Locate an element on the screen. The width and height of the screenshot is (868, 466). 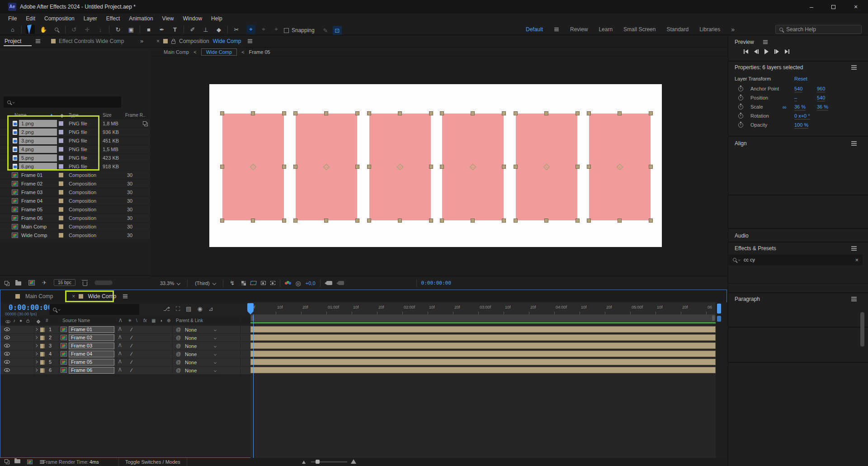
graph-editor-icon: ⊿ is located at coordinates (211, 309).